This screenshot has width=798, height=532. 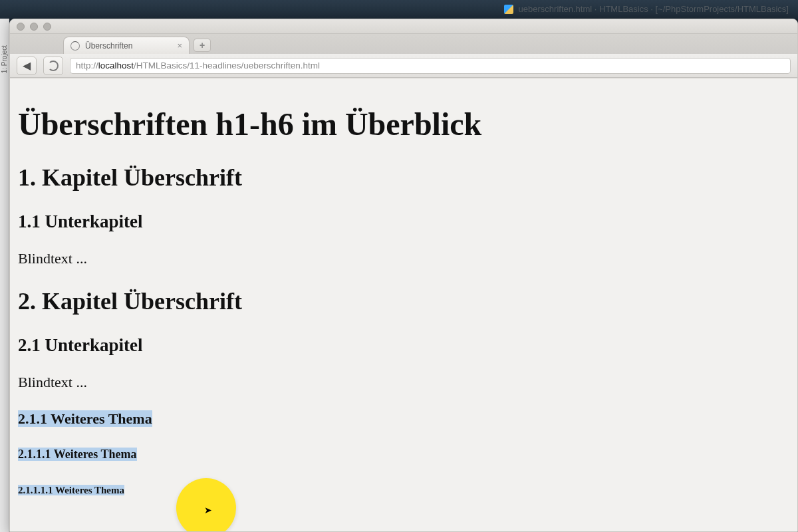 I want to click on back-button: ◀, so click(x=27, y=66).